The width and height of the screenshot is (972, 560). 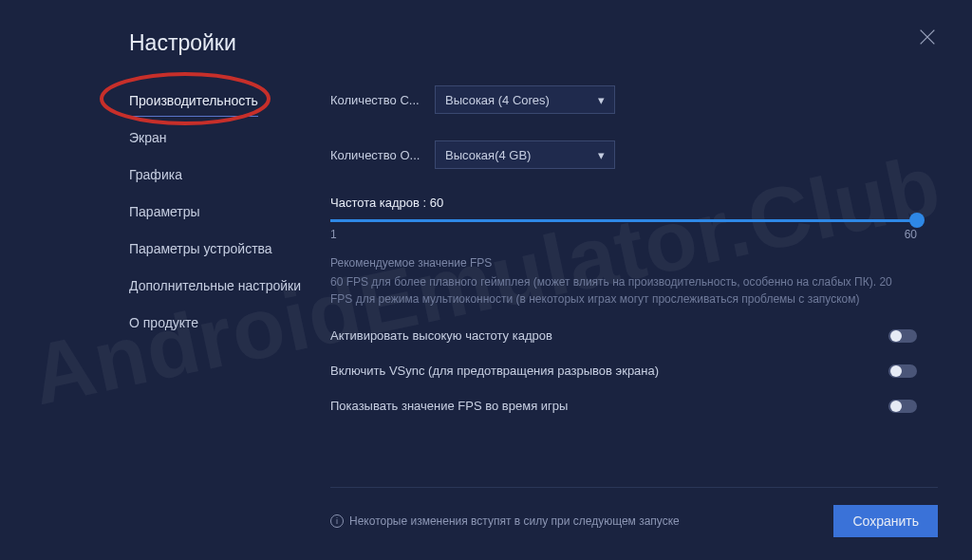 I want to click on fps-slider-label: Частота кадров : 60, so click(x=634, y=203).